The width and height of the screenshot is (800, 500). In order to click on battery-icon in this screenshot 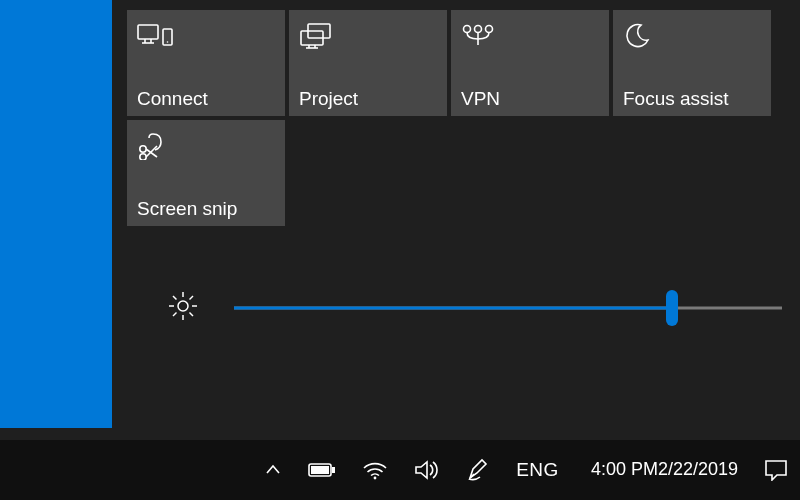, I will do `click(322, 470)`.